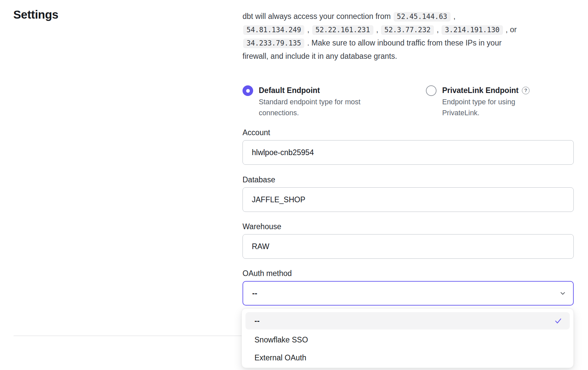 The width and height of the screenshot is (588, 370). Describe the element at coordinates (318, 16) in the screenshot. I see `intro-text-segment: dbt will always access your connection f…` at that location.